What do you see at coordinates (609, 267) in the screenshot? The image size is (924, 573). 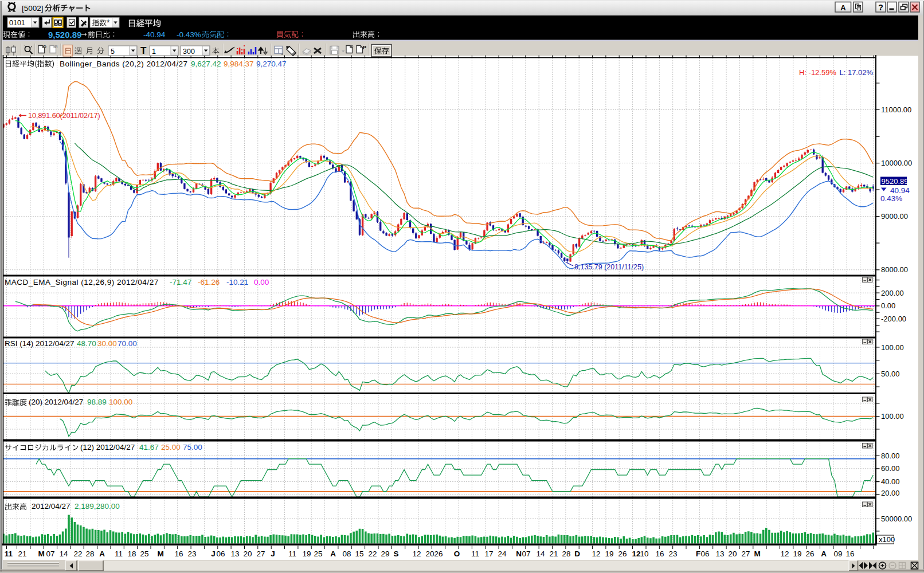 I see `svg-text: 8,135.79 (2011/11/25)` at bounding box center [609, 267].